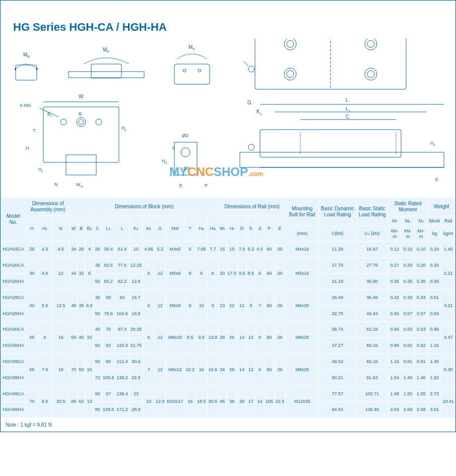 The width and height of the screenshot is (456, 476). What do you see at coordinates (338, 212) in the screenshot?
I see `col-dynamic: Basic Dynamic Load Rating` at bounding box center [338, 212].